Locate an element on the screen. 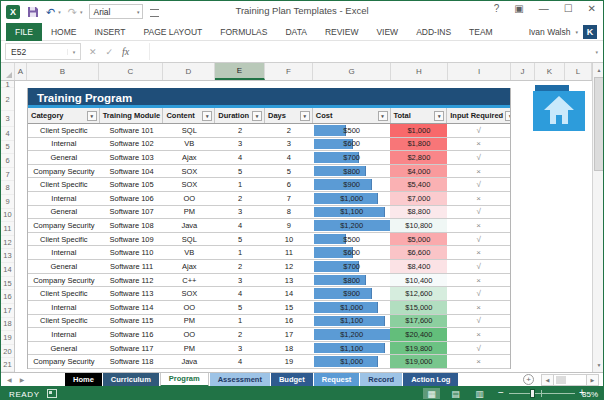  cell-total: $2,800 is located at coordinates (418, 158).